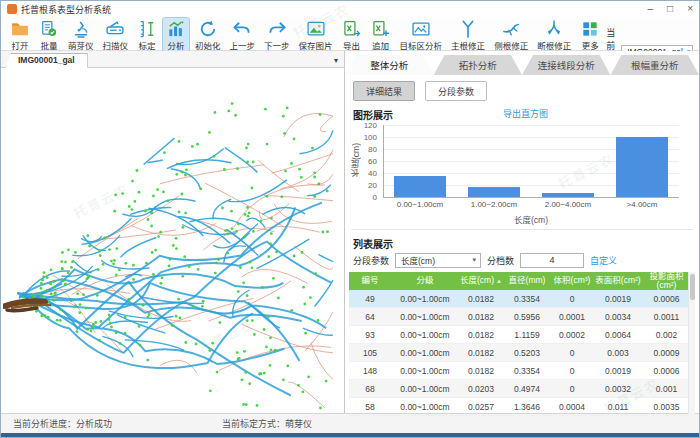  I want to click on segment-param-select: 长度(cm) ▾, so click(438, 260).